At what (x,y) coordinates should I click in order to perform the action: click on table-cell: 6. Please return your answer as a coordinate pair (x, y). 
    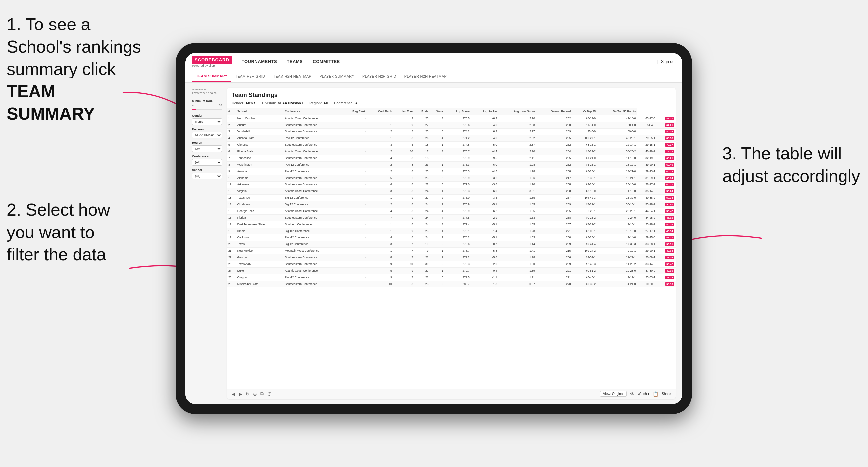
    Looking at the image, I should click on (404, 145).